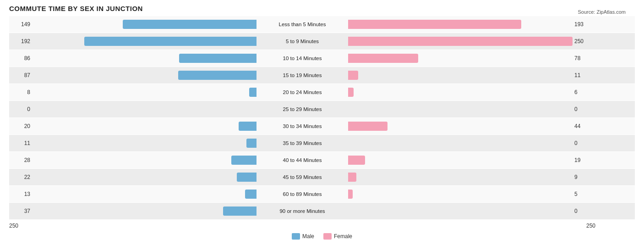  What do you see at coordinates (322, 194) in the screenshot?
I see `chart-row: 13 60 to 89 Minutes 5` at bounding box center [322, 194].